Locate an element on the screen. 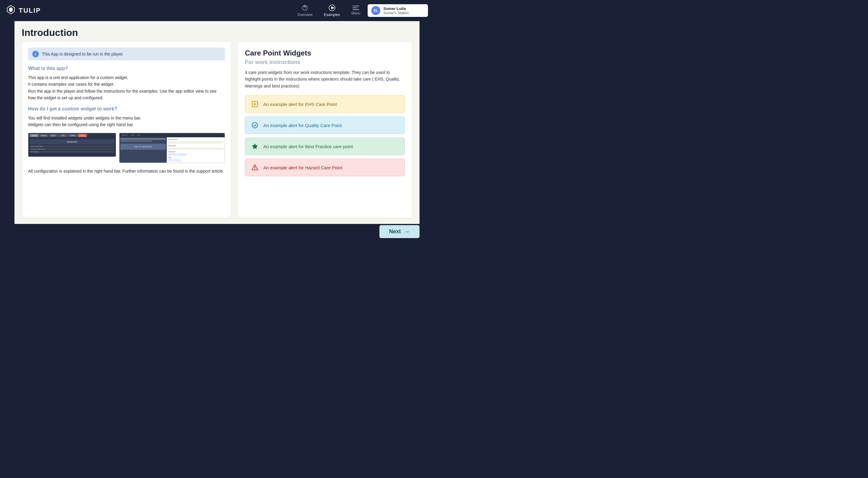  alert-quality: An example alert for Quality Care Point is located at coordinates (325, 125).